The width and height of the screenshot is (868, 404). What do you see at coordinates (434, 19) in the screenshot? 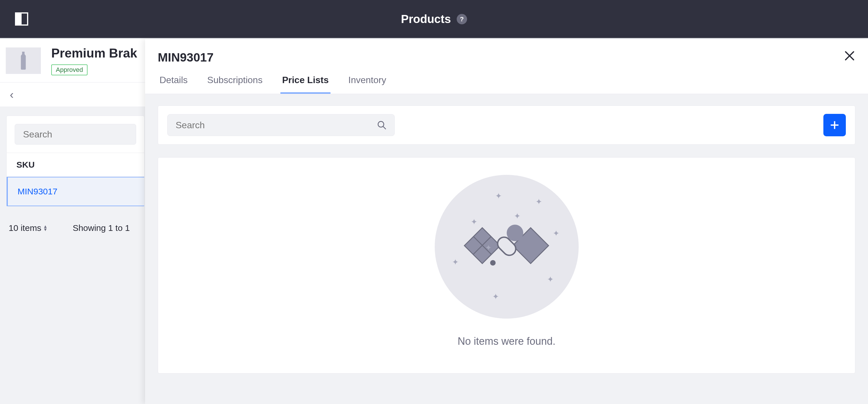
I see `app-topbar: Products ?` at bounding box center [434, 19].